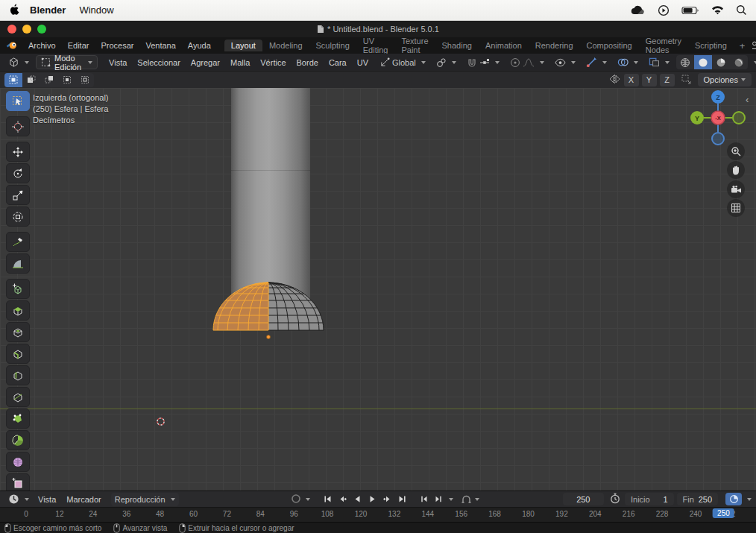 The width and height of the screenshot is (756, 533). Describe the element at coordinates (307, 63) in the screenshot. I see `menu-borde: Borde` at that location.